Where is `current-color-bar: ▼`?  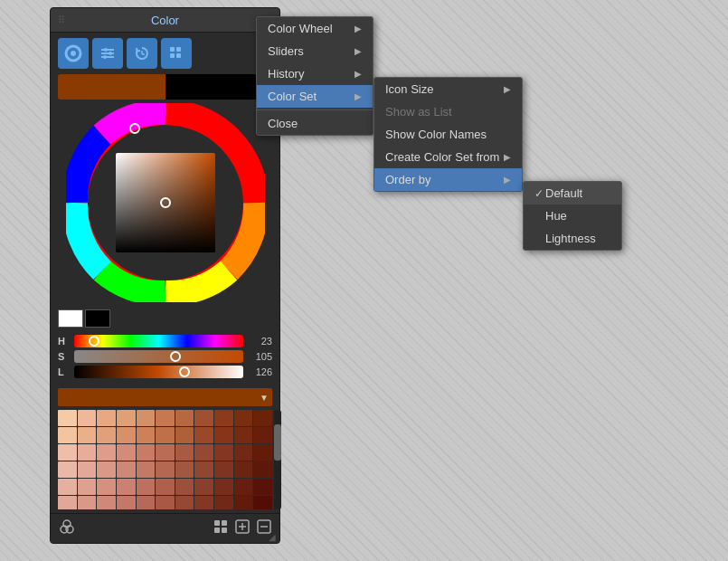 current-color-bar: ▼ is located at coordinates (165, 397).